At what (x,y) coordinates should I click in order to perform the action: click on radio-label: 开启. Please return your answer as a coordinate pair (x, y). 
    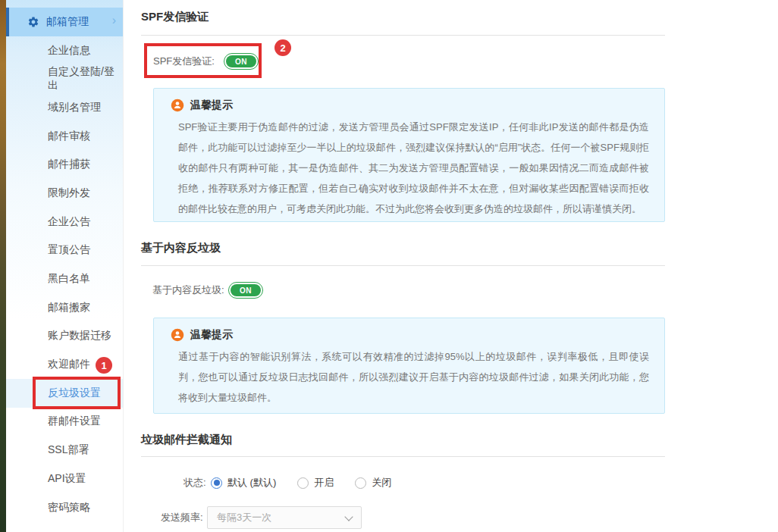
    Looking at the image, I should click on (324, 483).